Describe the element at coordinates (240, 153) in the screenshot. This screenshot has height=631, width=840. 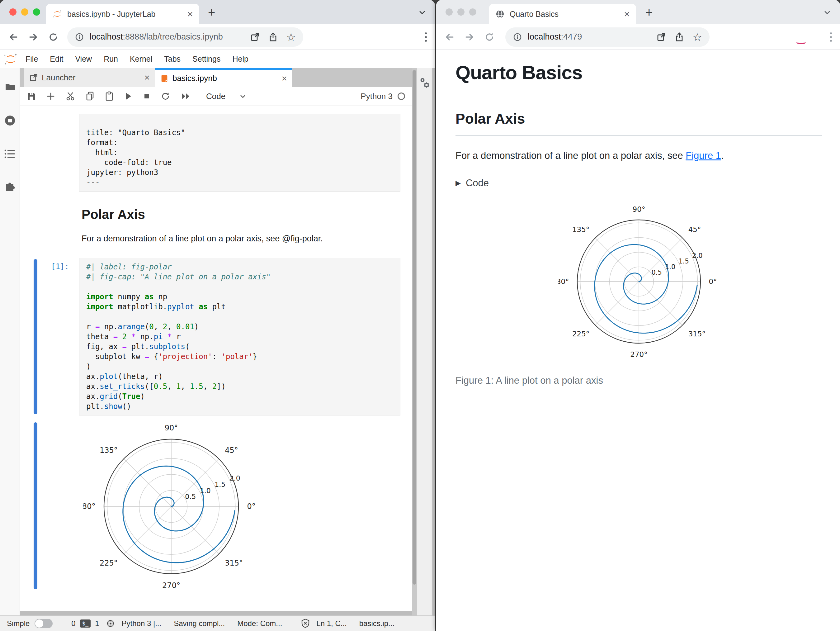
I see `yaml-cell-editor: ---title: "Quarto Basics"format: html: c…` at that location.